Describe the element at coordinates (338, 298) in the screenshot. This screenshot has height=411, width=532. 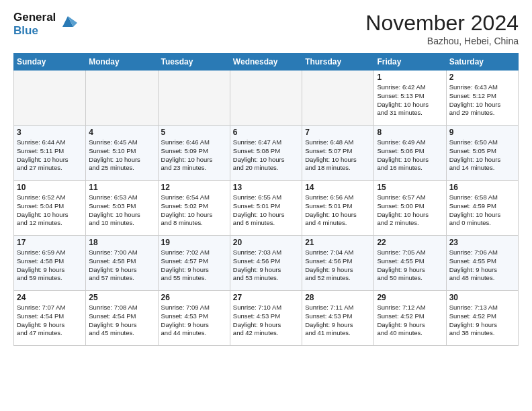
I see `day-number: 28` at that location.